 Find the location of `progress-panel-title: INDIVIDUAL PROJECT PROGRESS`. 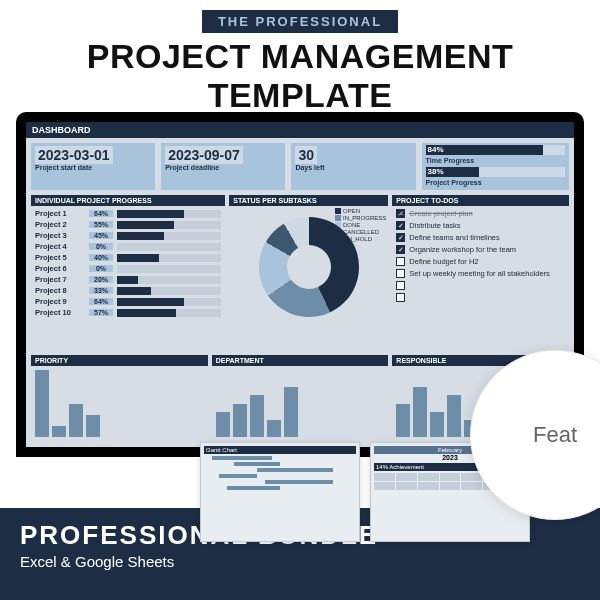

progress-panel-title: INDIVIDUAL PROJECT PROGRESS is located at coordinates (128, 200).